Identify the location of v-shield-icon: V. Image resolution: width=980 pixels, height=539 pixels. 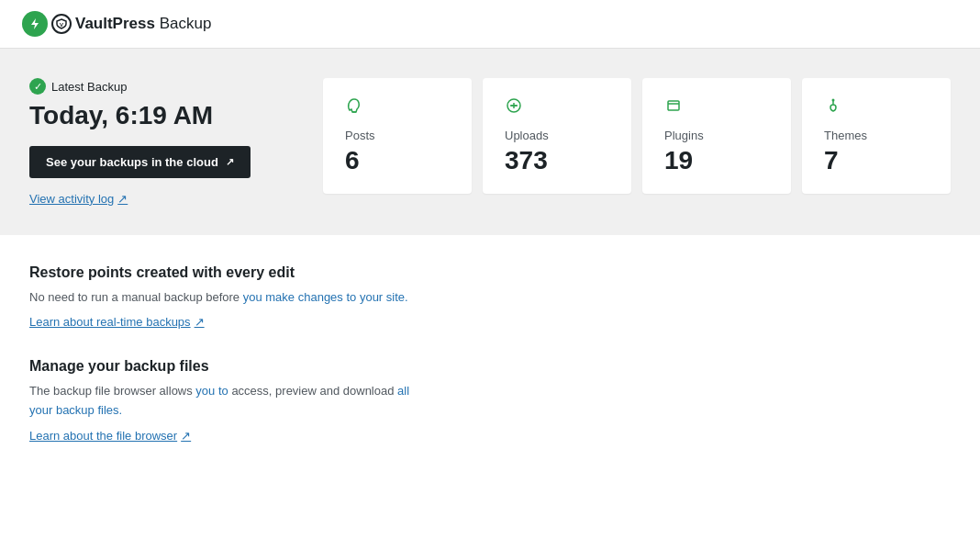
(61, 24).